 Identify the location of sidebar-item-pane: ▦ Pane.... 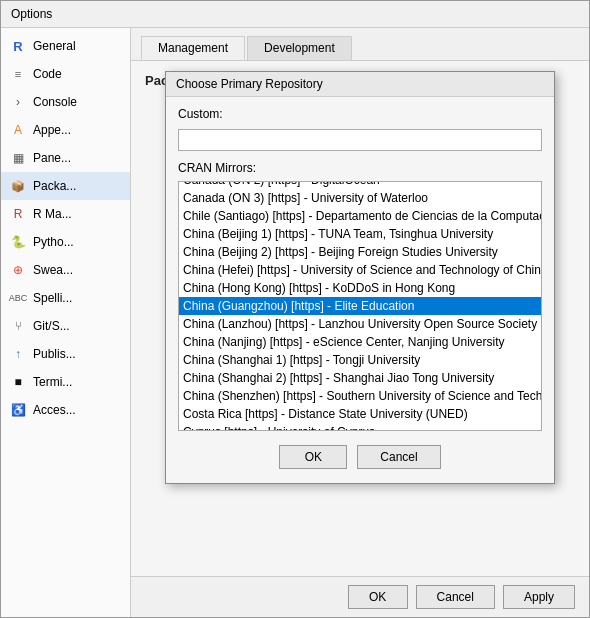
(66, 158).